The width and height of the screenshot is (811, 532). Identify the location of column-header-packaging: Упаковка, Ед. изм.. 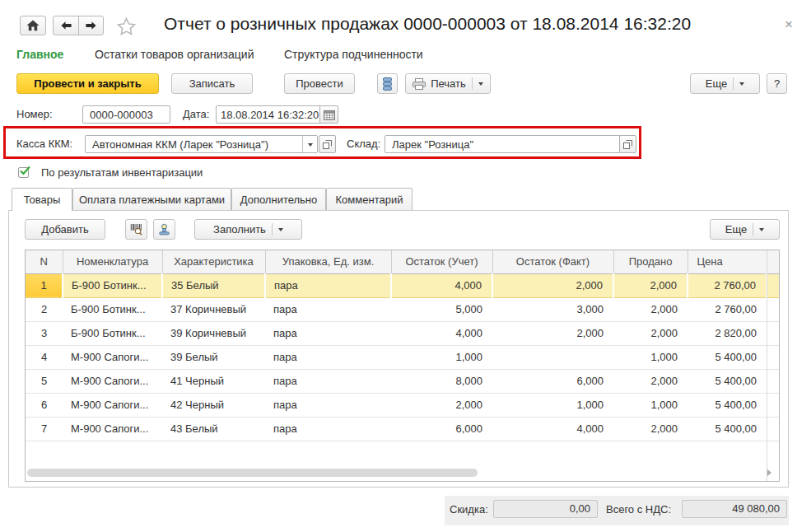
(328, 262).